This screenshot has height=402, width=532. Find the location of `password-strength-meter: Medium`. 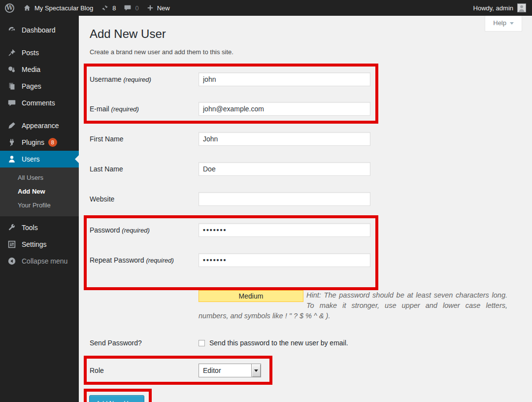

password-strength-meter: Medium is located at coordinates (251, 296).